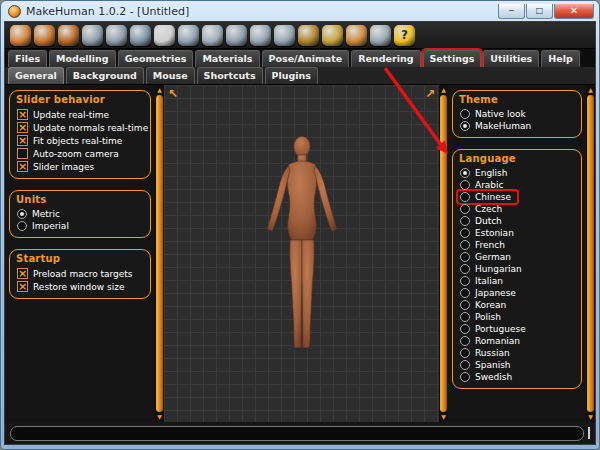  I want to click on radio-label: Italian, so click(489, 281).